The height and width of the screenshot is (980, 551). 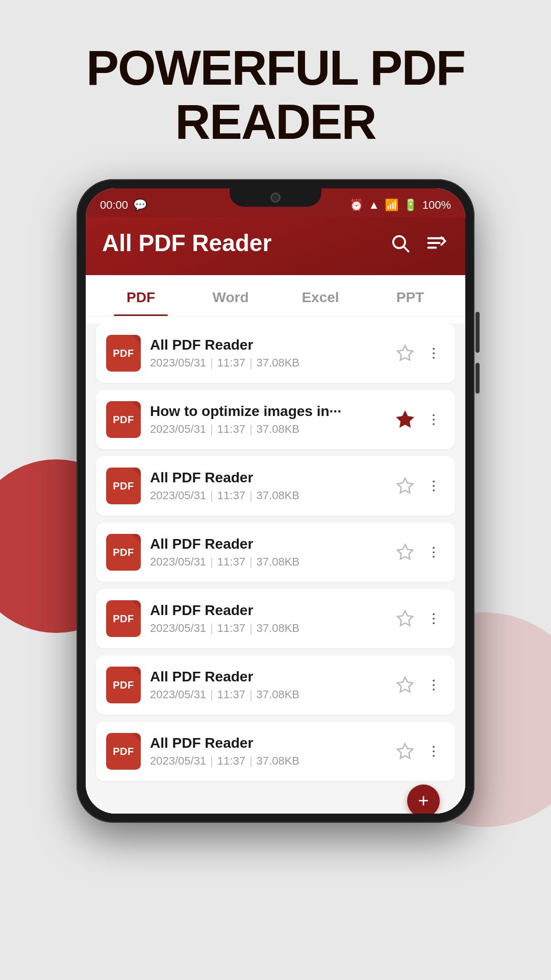 What do you see at coordinates (423, 799) in the screenshot?
I see `add-fab-button: +` at bounding box center [423, 799].